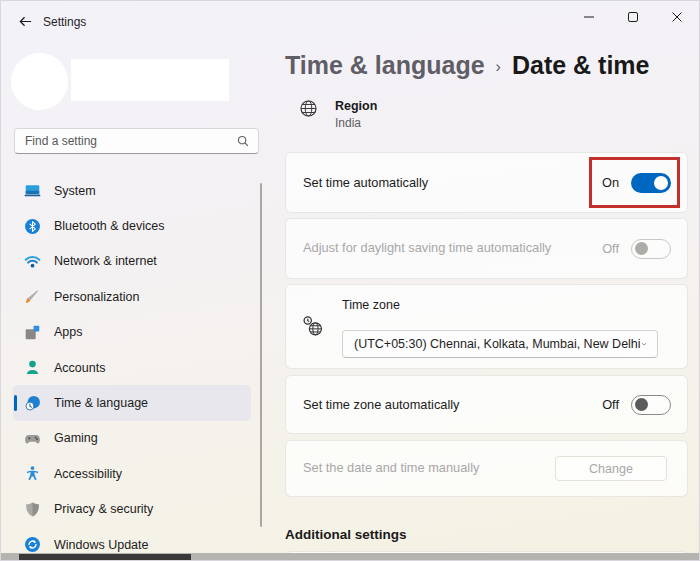 This screenshot has width=700, height=561. I want to click on sidebar-item-label: Accessibility, so click(88, 474).